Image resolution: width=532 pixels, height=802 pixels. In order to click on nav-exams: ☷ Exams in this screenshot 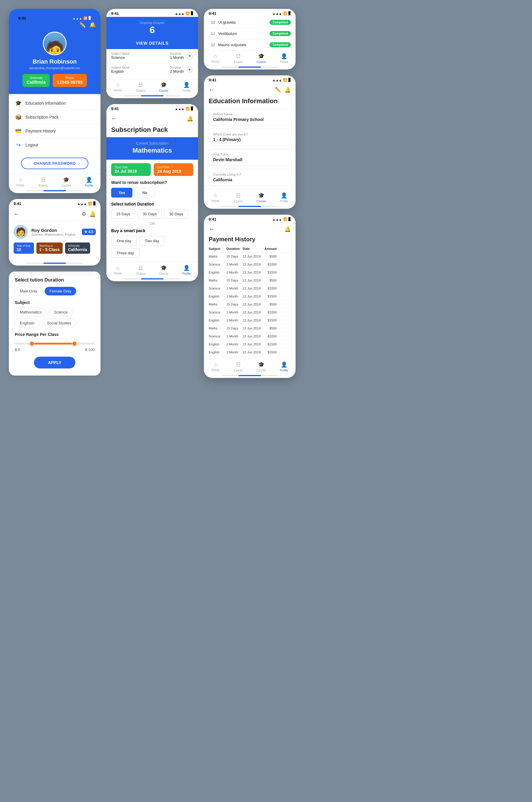, I will do `click(43, 182)`.